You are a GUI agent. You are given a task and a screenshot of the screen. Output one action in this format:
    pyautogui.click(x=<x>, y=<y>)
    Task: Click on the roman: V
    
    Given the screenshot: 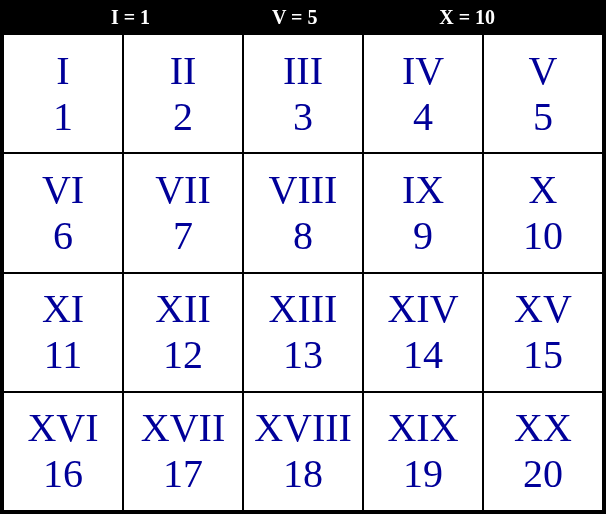 What is the action you would take?
    pyautogui.click(x=544, y=71)
    